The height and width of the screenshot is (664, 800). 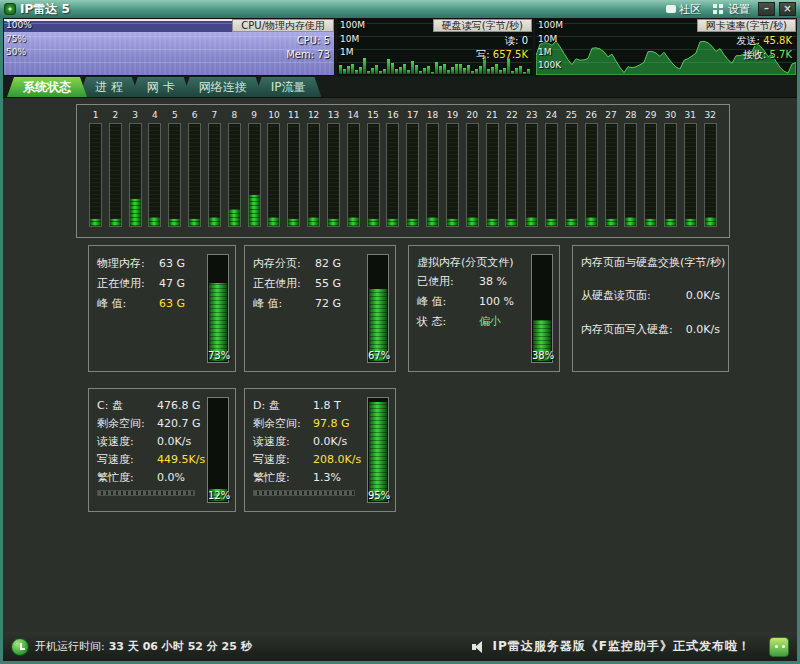 I want to click on cpu-core-number: 17, so click(x=412, y=115).